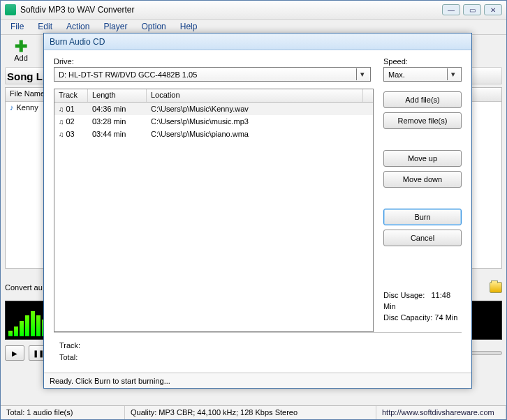 This screenshot has width=507, height=420. Describe the element at coordinates (214, 109) in the screenshot. I see `track-row: ♫0104:36 minC:\Users\p\Music\Kenny.wav` at that location.